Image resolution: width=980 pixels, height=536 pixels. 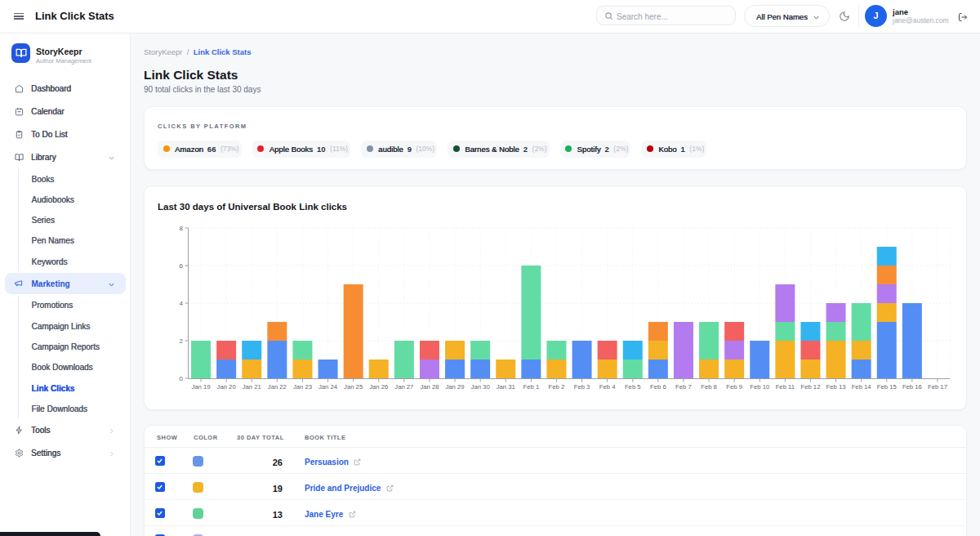 What do you see at coordinates (379, 387) in the screenshot?
I see `svg-text: Jan 26` at bounding box center [379, 387].